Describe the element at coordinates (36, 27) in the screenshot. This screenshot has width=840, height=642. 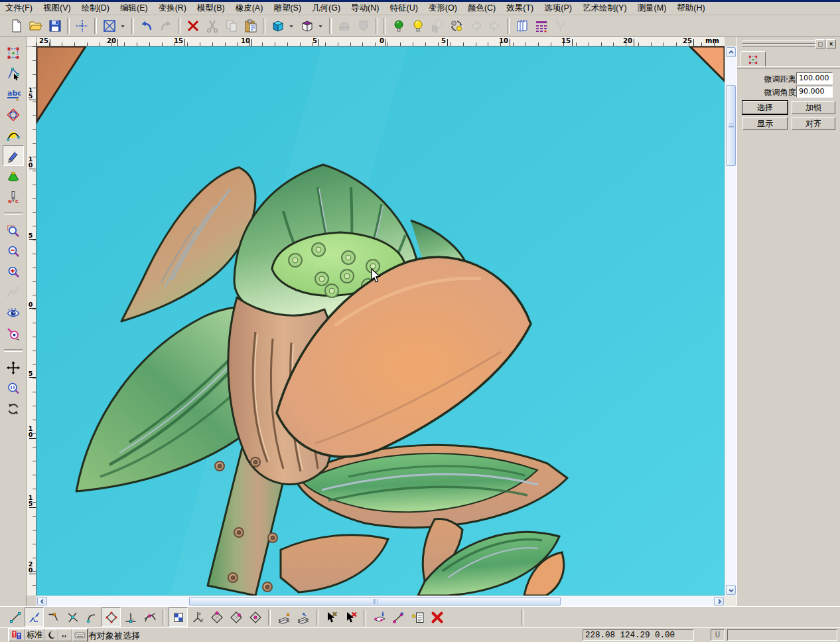
I see `open-file-button` at that location.